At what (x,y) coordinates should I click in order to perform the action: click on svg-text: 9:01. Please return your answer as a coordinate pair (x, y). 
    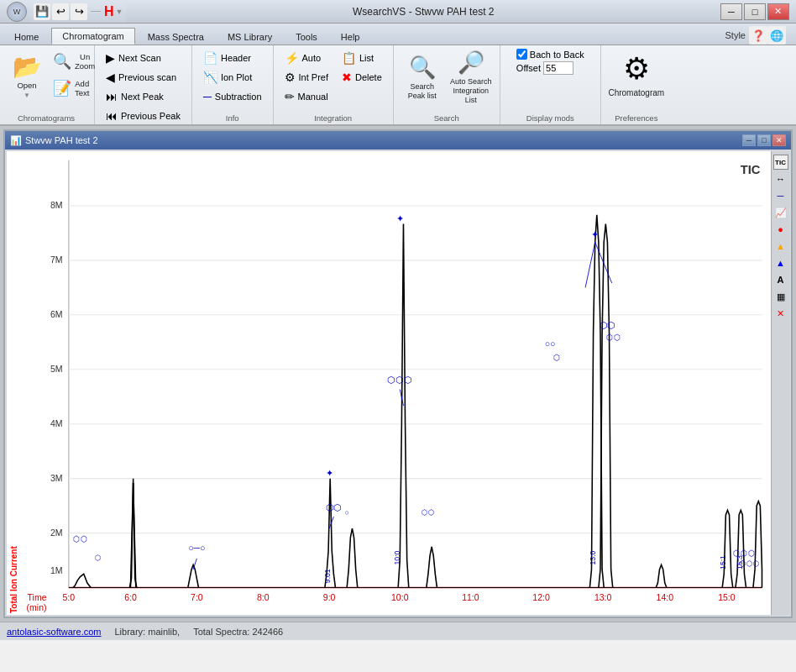
    Looking at the image, I should click on (327, 576).